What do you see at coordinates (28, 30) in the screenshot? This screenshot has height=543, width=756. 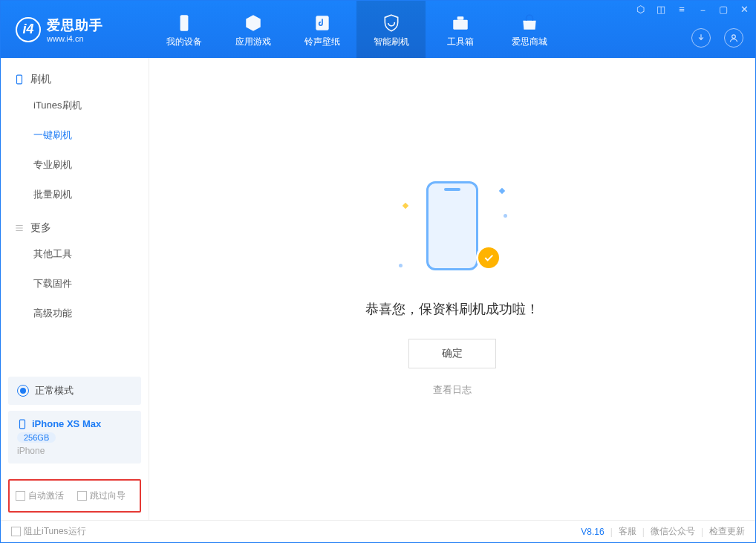 I see `logo-icon: i4` at bounding box center [28, 30].